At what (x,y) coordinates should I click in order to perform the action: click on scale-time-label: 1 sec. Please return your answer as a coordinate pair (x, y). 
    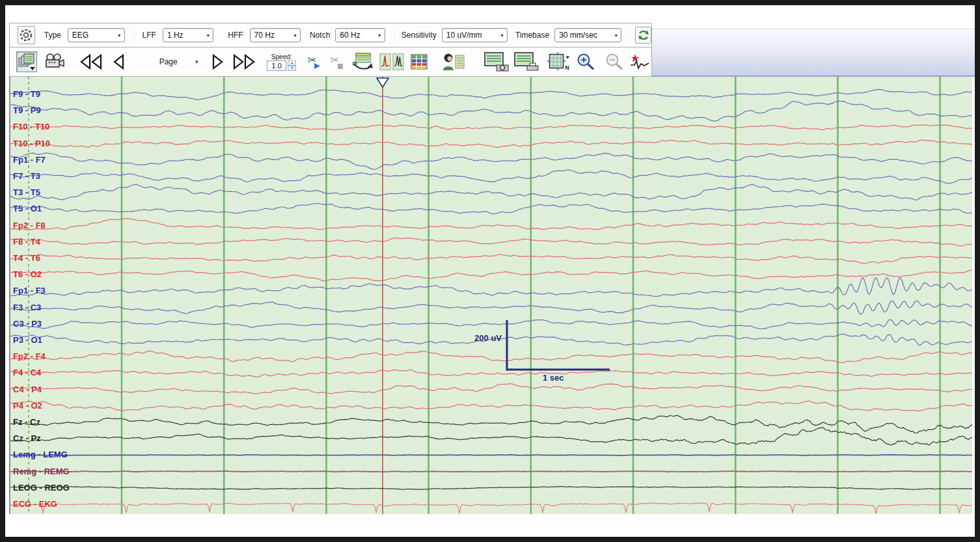
    Looking at the image, I should click on (553, 377).